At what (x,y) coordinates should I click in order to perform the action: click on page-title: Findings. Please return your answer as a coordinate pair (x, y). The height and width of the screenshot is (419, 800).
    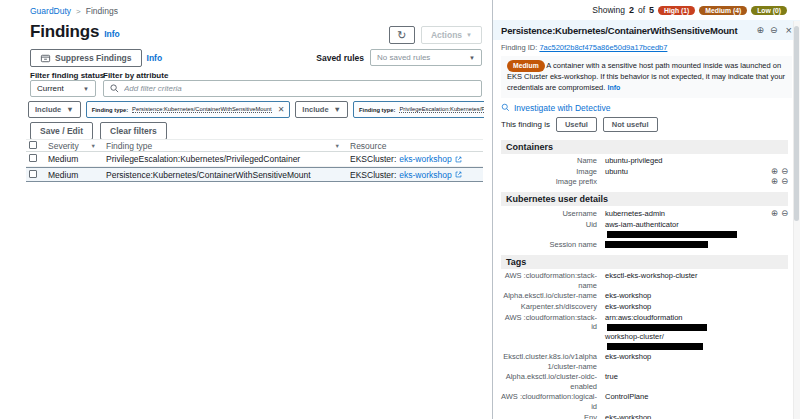
    Looking at the image, I should click on (64, 32).